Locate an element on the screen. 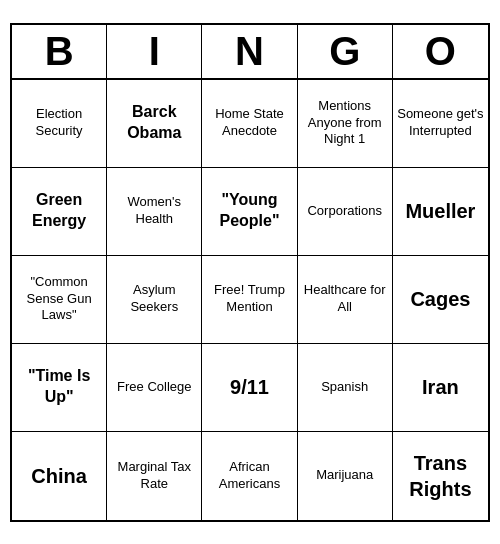 The image size is (500, 544). bingo-cell: African Americans is located at coordinates (250, 476).